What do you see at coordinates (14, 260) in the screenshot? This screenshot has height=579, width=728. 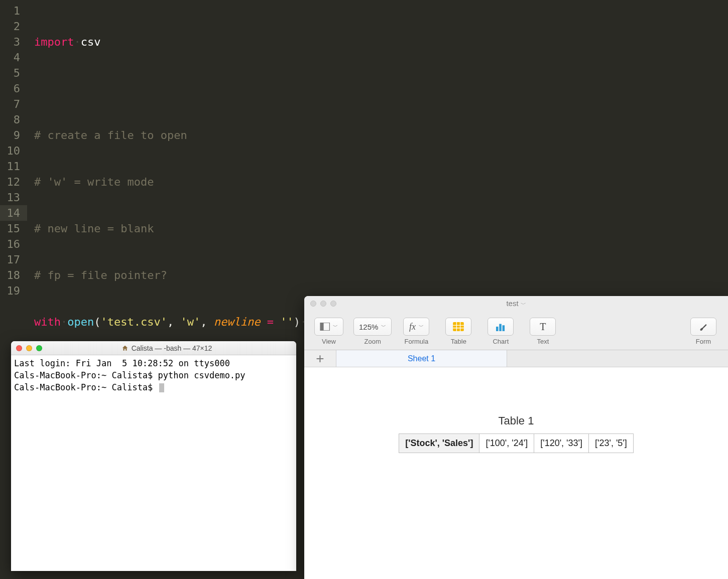 I see `line-number: 17` at bounding box center [14, 260].